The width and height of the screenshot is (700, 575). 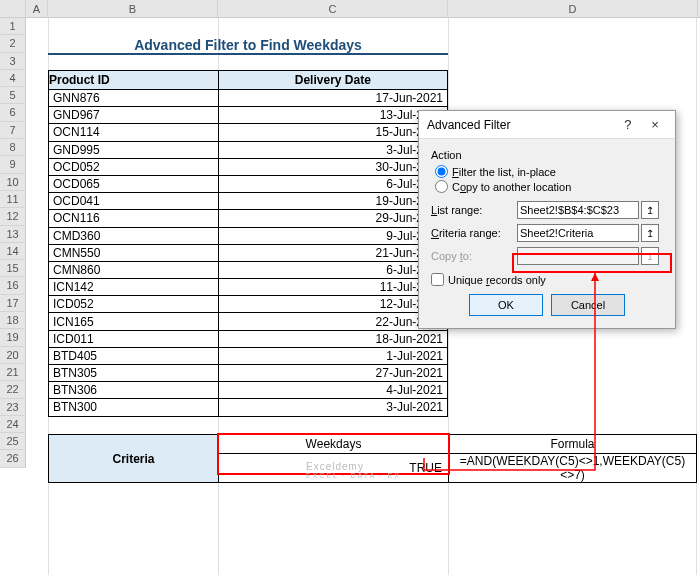 I want to click on cell-product-id: OCN116, so click(x=134, y=218).